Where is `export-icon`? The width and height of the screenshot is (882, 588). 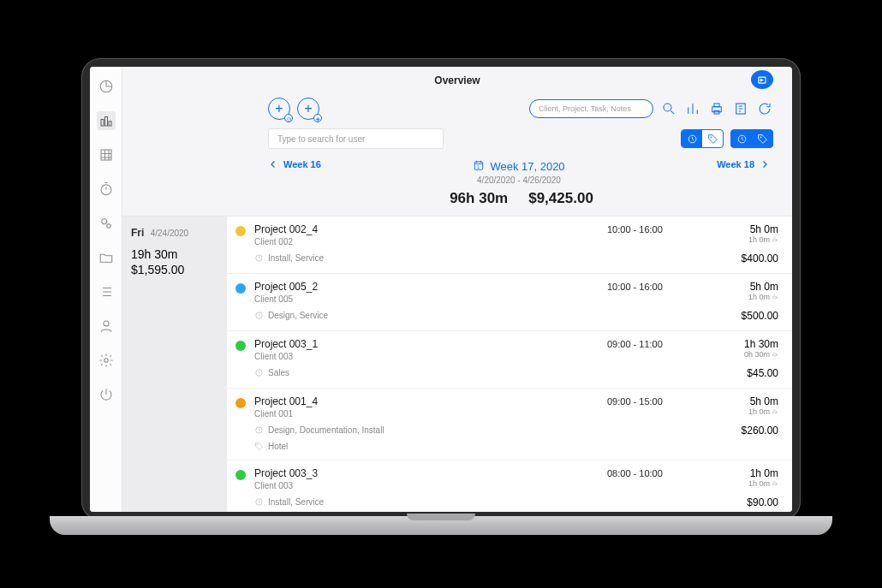
export-icon is located at coordinates (741, 109).